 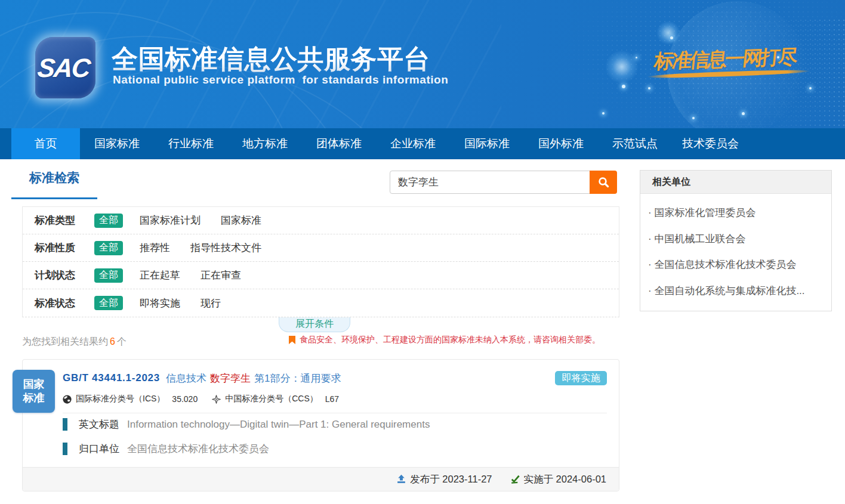 What do you see at coordinates (121, 399) in the screenshot?
I see `ics-label: 国际标准分类号（ICS）` at bounding box center [121, 399].